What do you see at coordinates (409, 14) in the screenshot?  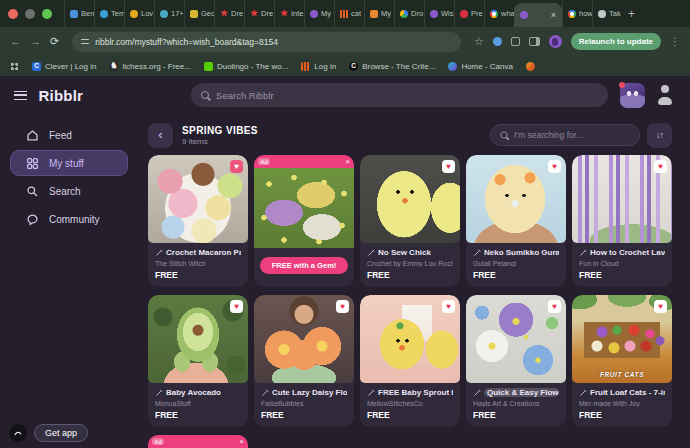 I see `browser-tab: Dro` at bounding box center [409, 14].